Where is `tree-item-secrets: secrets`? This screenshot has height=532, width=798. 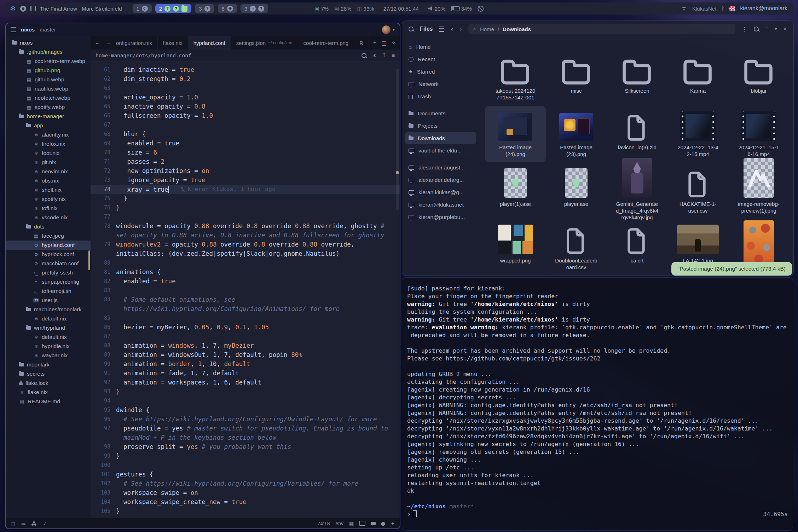 tree-item-secrets: secrets is located at coordinates (48, 374).